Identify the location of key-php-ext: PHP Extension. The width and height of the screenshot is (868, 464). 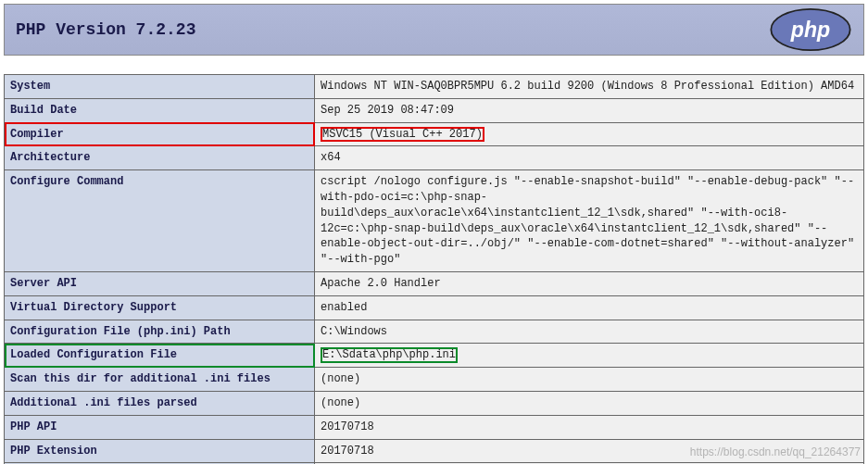
(159, 451).